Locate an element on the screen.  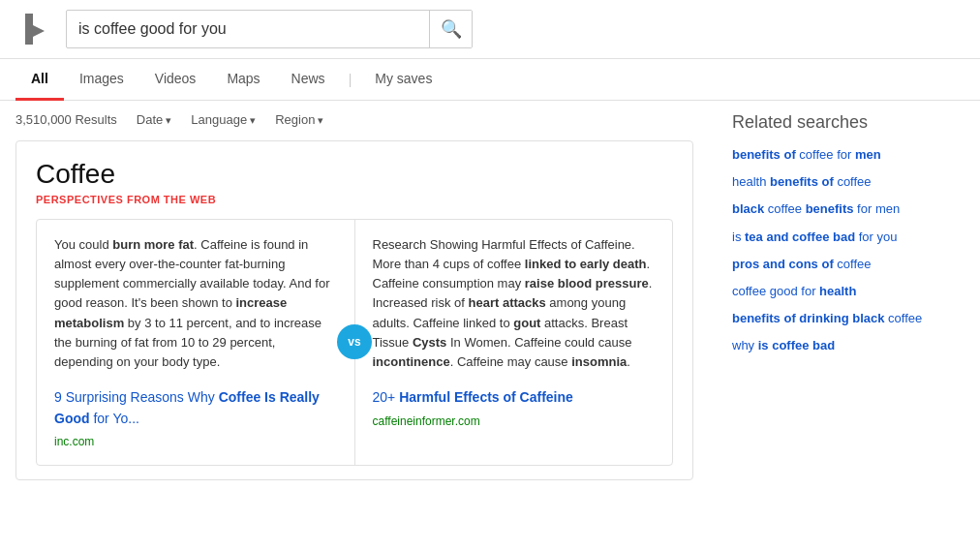
header: is coffee good for you 🔍 is located at coordinates (490, 29).